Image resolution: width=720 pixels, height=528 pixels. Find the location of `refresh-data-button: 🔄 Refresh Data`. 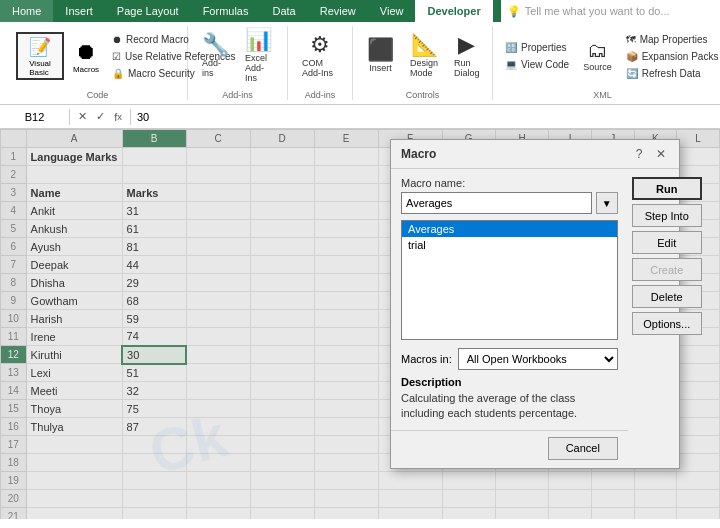

refresh-data-button: 🔄 Refresh Data is located at coordinates (671, 74).